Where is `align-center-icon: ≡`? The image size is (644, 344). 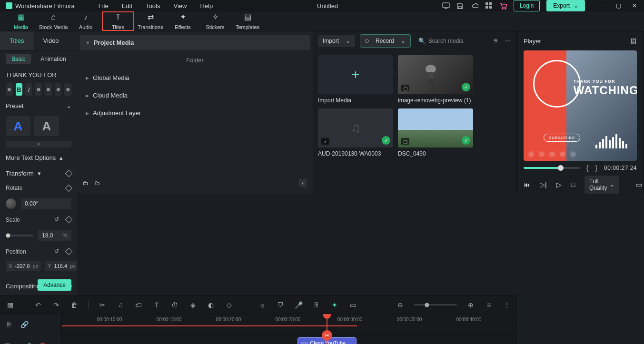
align-center-icon: ≡ is located at coordinates (49, 89).